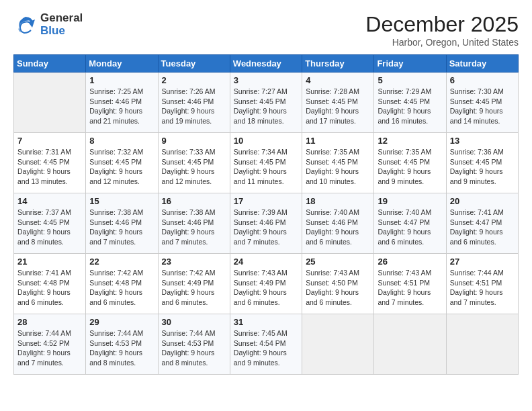  I want to click on weekday-header-saturday: Saturday, so click(482, 64).